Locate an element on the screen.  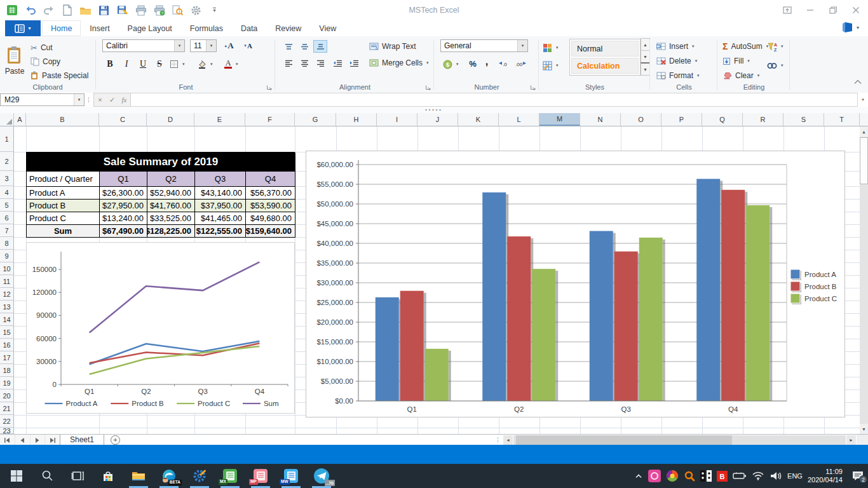
delete-cells-button: Delete▾ is located at coordinates (677, 61).